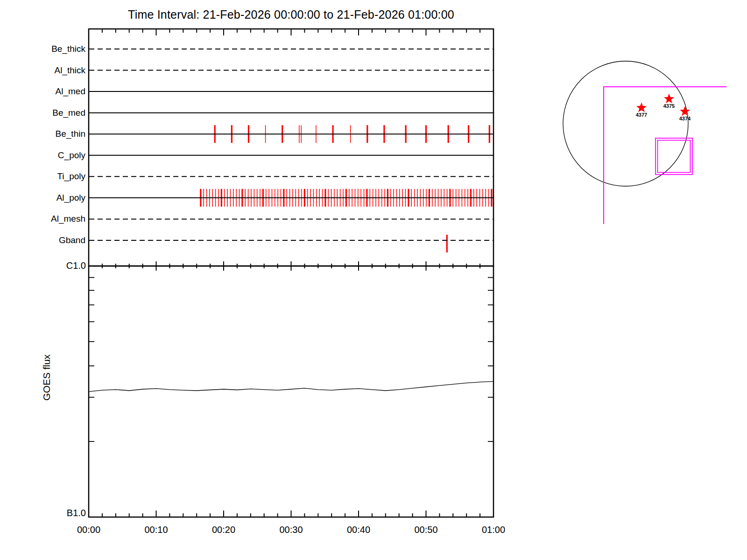 This screenshot has width=747, height=560. What do you see at coordinates (43, 513) in the screenshot?
I see `goes-y-bottom-label: B1.0` at bounding box center [43, 513].